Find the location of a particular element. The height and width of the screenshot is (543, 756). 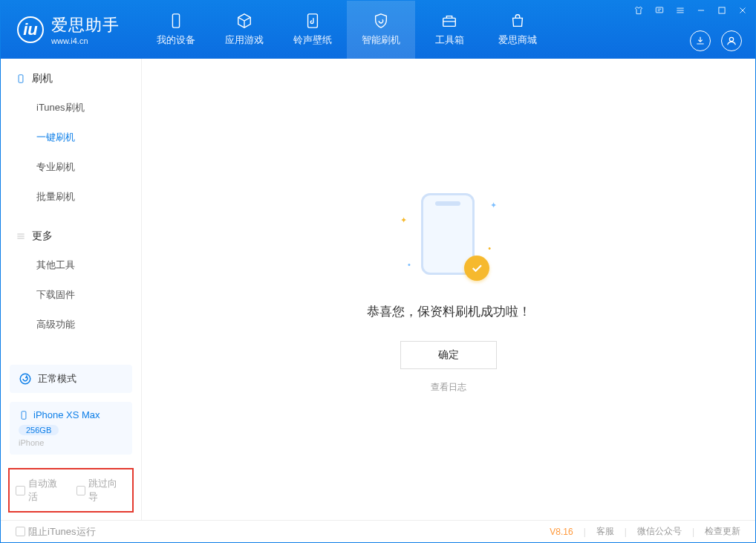

device-type: iPhone is located at coordinates (71, 443).